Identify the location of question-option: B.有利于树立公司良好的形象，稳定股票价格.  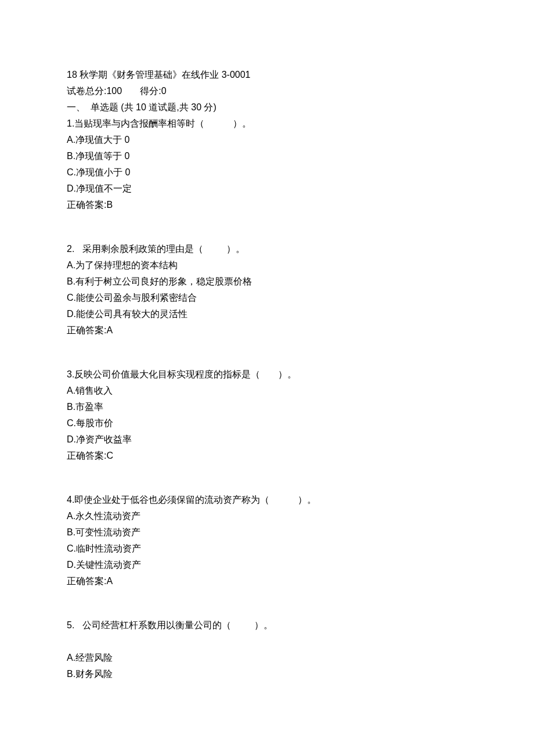
(267, 282).